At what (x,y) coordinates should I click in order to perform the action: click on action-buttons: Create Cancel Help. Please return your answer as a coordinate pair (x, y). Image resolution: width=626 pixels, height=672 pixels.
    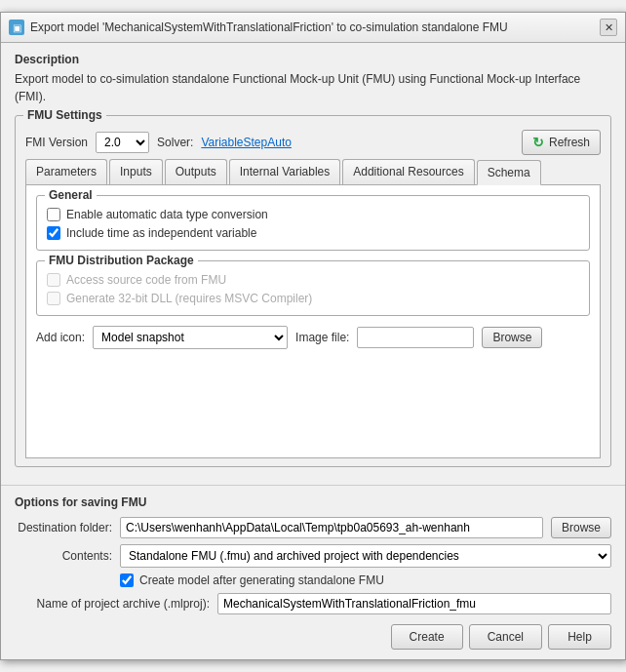
    Looking at the image, I should click on (313, 637).